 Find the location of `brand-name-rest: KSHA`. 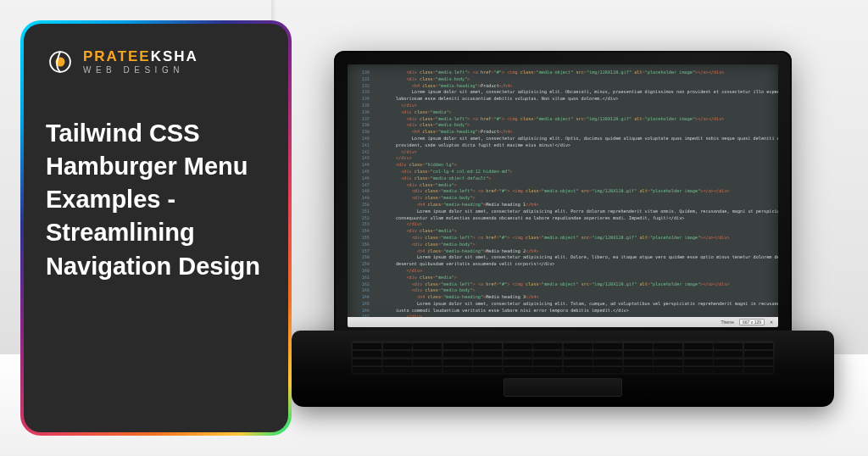

brand-name-rest: KSHA is located at coordinates (175, 56).